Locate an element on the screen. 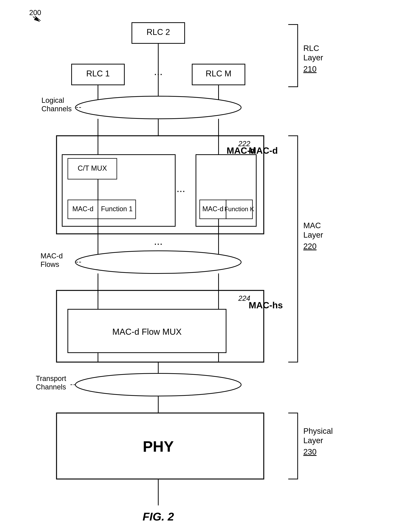  func-dots: ··· is located at coordinates (181, 191).